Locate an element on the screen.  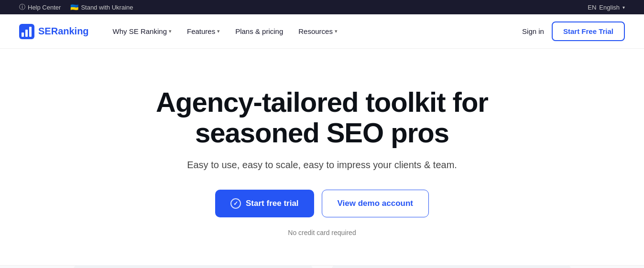
chevron-resources-icon: ▾ is located at coordinates (336, 32).